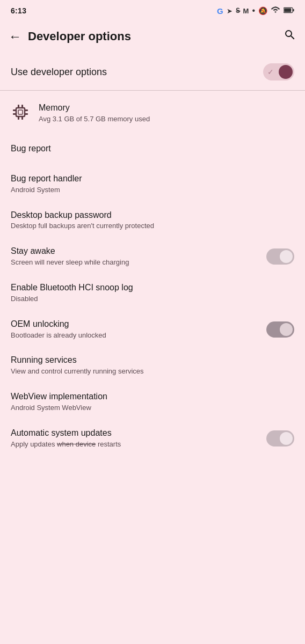  I want to click on running-services-item: Running services View and control curren…, so click(152, 365).